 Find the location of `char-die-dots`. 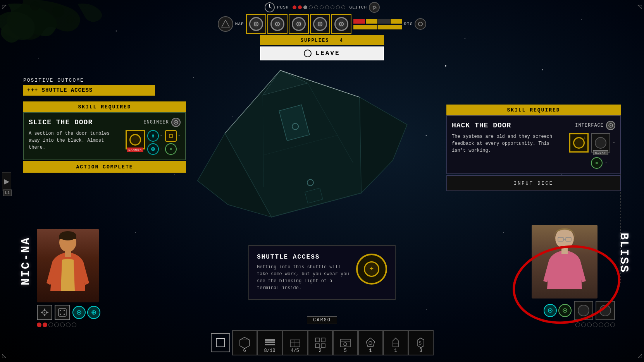

char-die-dots is located at coordinates (62, 312).